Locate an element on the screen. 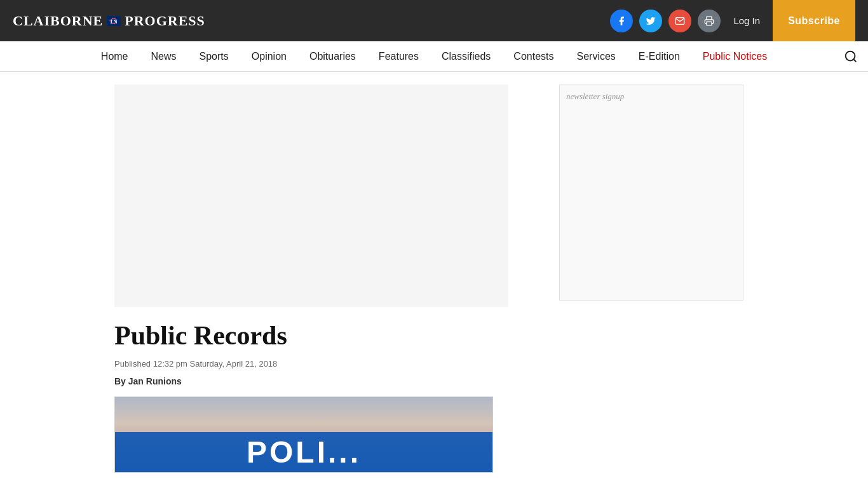 The height and width of the screenshot is (488, 868). nav-item-sports: Sports is located at coordinates (214, 57).